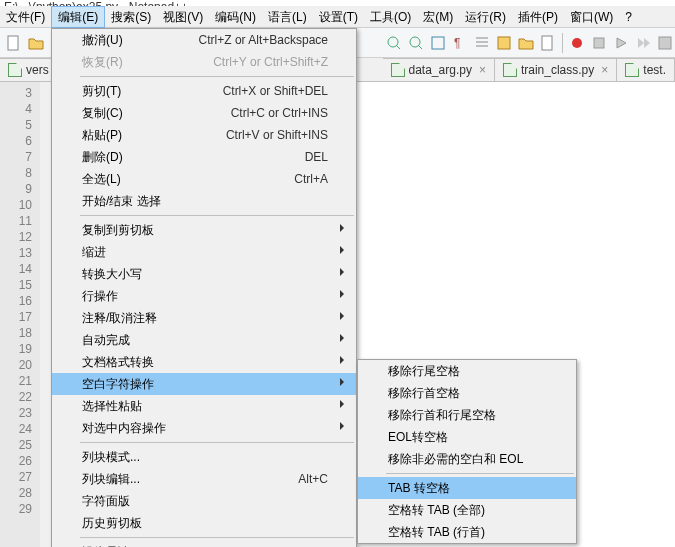 The width and height of the screenshot is (675, 547). Describe the element at coordinates (643, 43) in the screenshot. I see `playn-icon` at that location.